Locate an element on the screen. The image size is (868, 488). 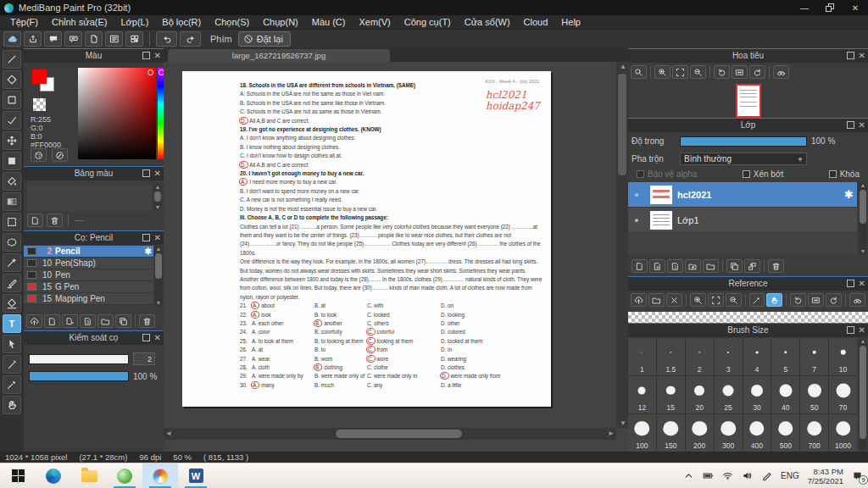
brush-settings-gear-icon: ✱ is located at coordinates (148, 251).